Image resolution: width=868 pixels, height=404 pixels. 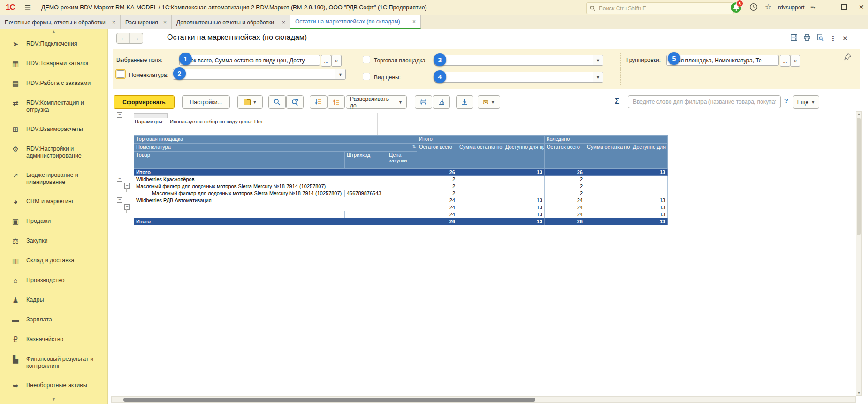 What do you see at coordinates (336, 102) in the screenshot?
I see `expand-rows-button` at bounding box center [336, 102].